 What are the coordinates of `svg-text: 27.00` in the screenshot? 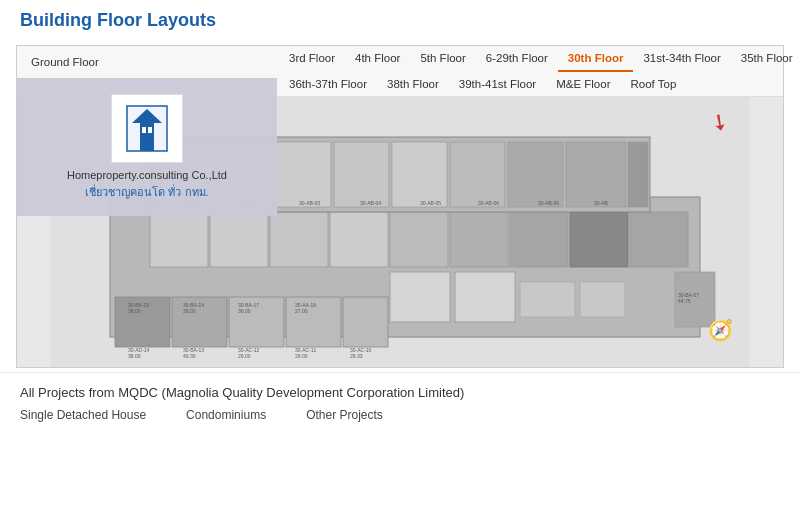 It's located at (302, 311).